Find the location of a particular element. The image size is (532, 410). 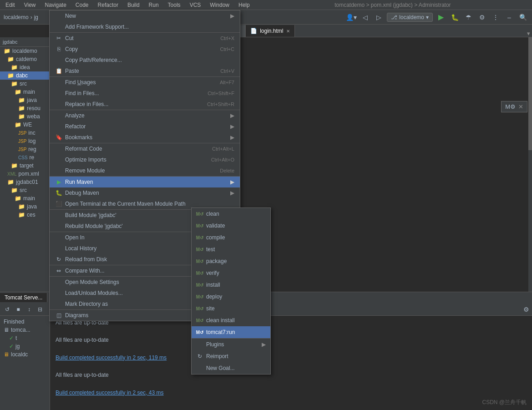

maven-new-goal: New Goal... is located at coordinates (231, 368).